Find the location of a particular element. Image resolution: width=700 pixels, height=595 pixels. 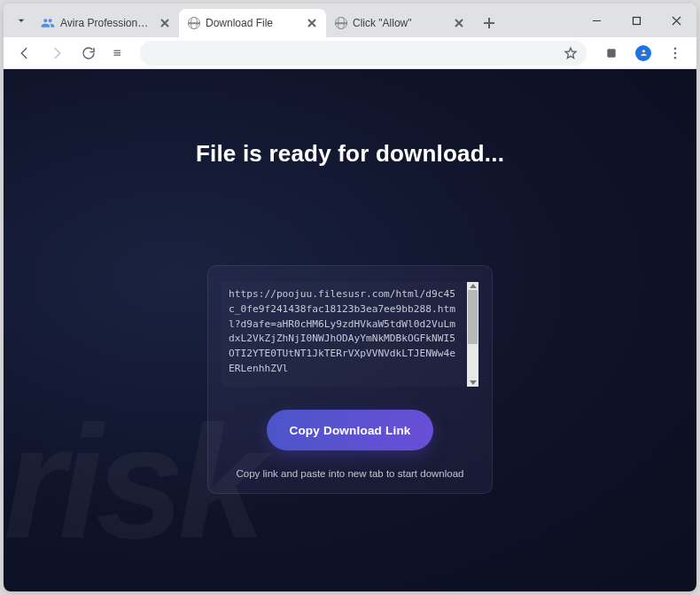

maximize-button is located at coordinates (636, 20).